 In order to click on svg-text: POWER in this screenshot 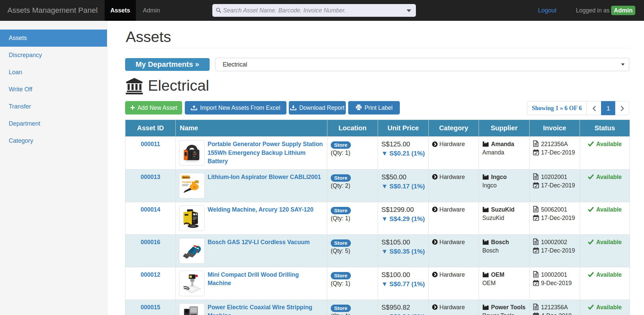, I will do `click(187, 182)`.